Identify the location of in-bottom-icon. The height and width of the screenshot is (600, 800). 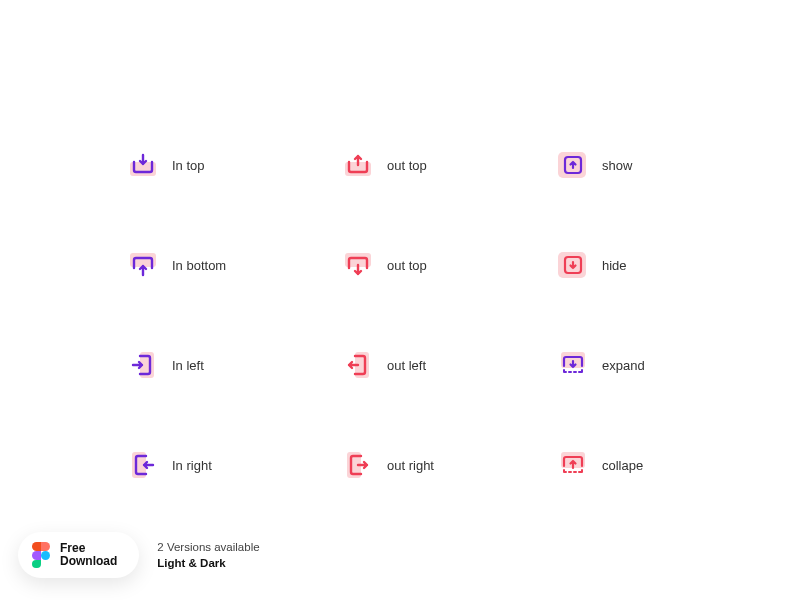
(143, 265).